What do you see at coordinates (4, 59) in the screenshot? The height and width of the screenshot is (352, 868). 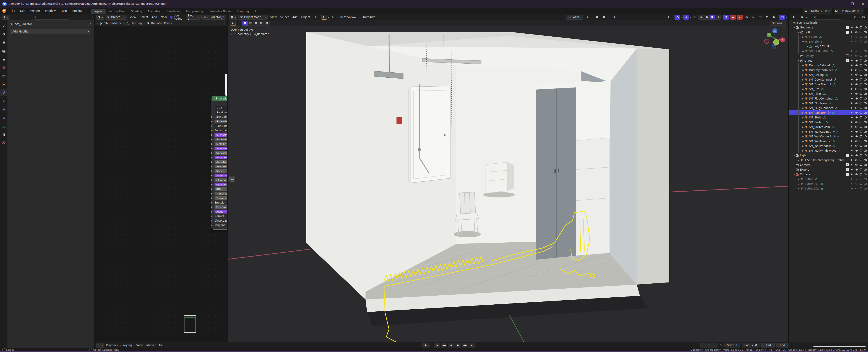 I see `properties-tab-scene` at bounding box center [4, 59].